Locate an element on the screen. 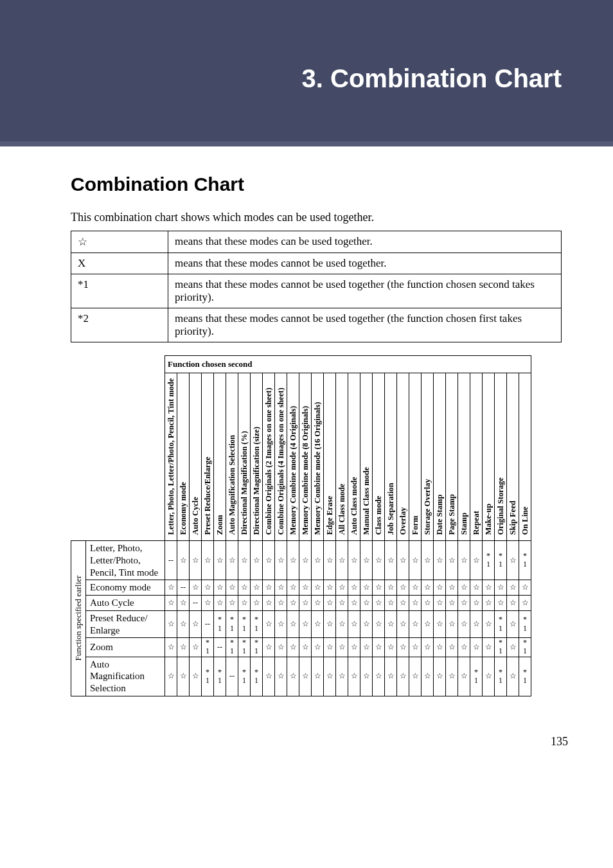  table-row: Preset Reduce/Enlarge☆☆☆--*1*1*1*1☆☆☆☆☆☆… is located at coordinates (301, 624).